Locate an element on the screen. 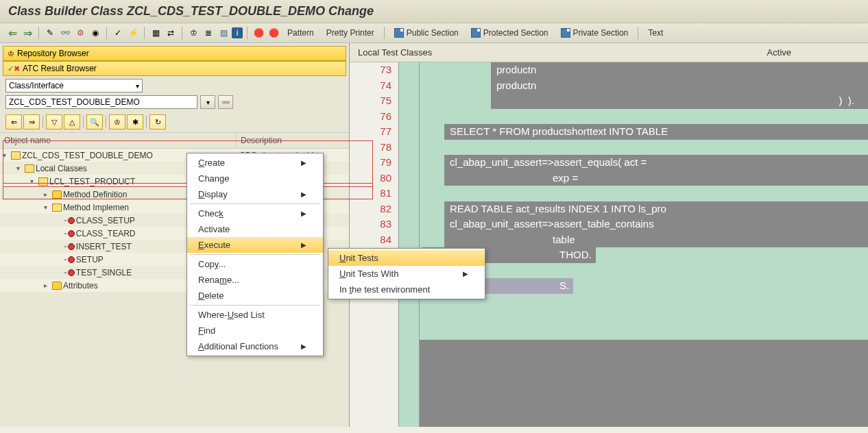 The image size is (868, 433). breakpoint-icon: 🛑 is located at coordinates (258, 33).